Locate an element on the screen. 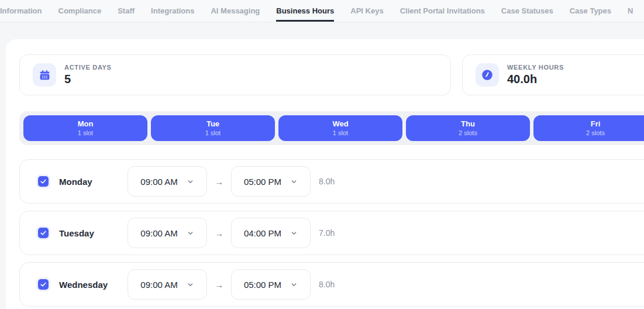 The width and height of the screenshot is (644, 309). day-pill-wed: Wed1 slot is located at coordinates (340, 128).